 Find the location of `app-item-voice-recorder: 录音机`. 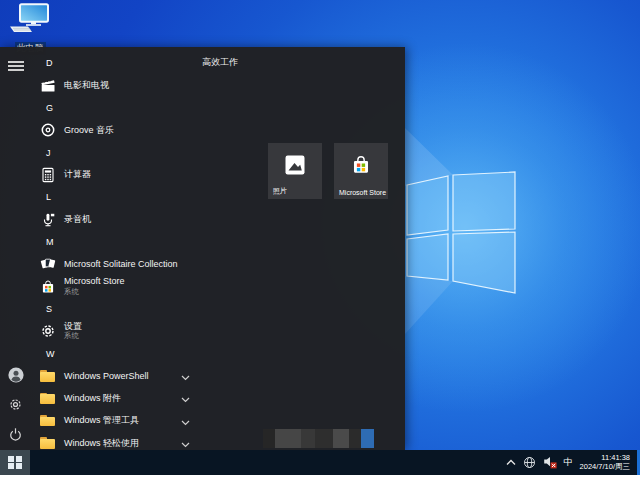

app-item-voice-recorder: 录音机 is located at coordinates (149, 219).